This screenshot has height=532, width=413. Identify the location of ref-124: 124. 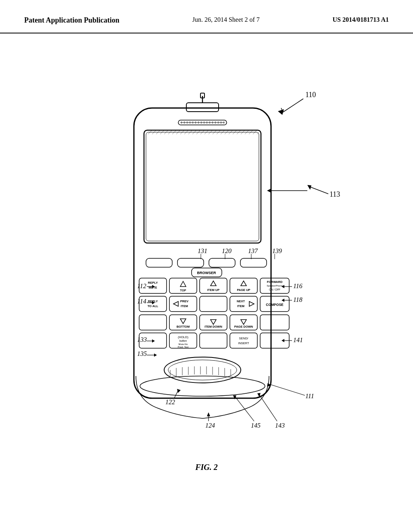
(210, 426).